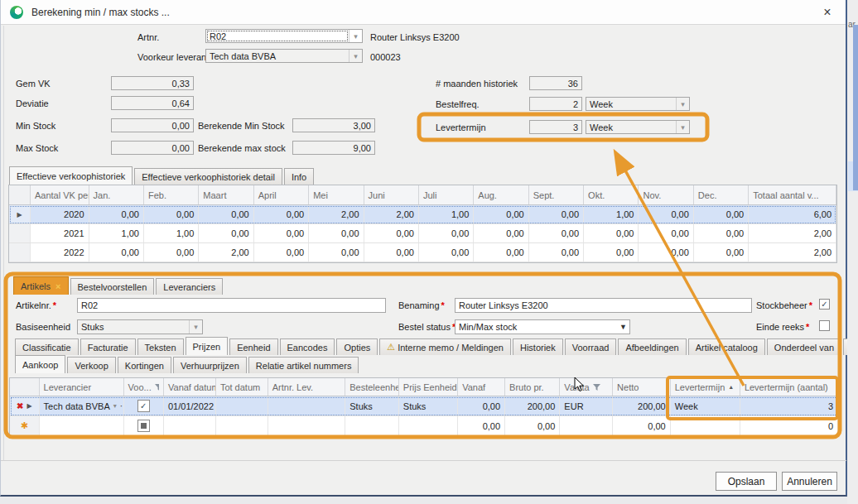 The image size is (858, 504). I want to click on grid-cell: Week, so click(706, 406).